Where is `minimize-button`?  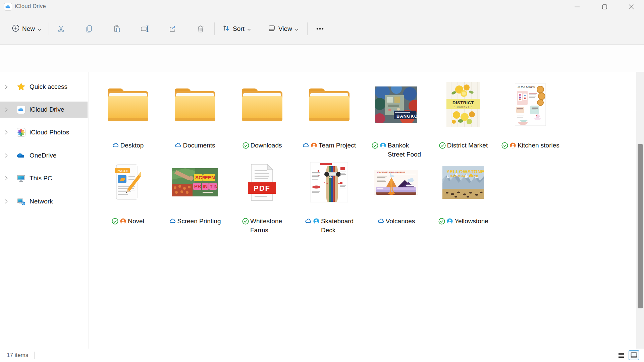
minimize-button is located at coordinates (577, 7).